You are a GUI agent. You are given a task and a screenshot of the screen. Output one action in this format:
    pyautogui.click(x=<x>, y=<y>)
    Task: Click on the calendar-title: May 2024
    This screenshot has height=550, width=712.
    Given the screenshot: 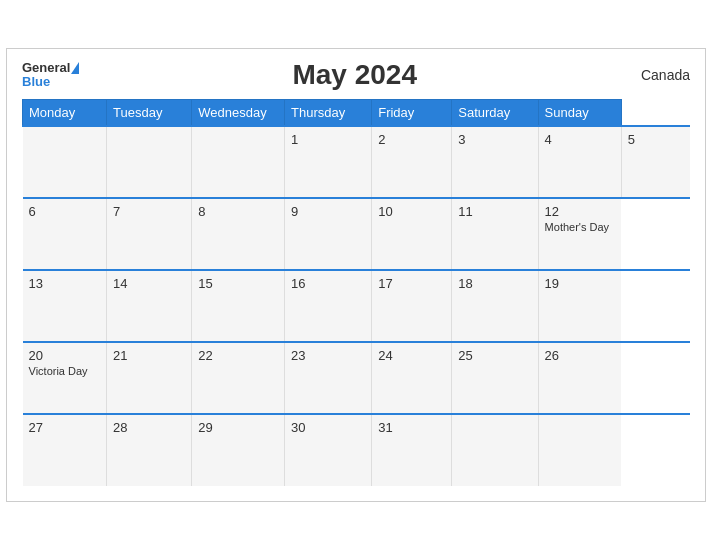 What is the action you would take?
    pyautogui.click(x=354, y=75)
    